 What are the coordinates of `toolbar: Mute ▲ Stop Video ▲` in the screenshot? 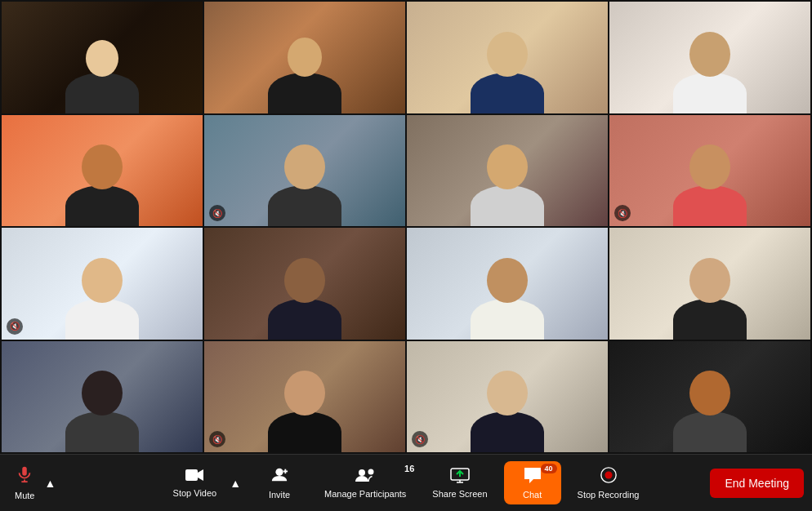 It's located at (406, 482).